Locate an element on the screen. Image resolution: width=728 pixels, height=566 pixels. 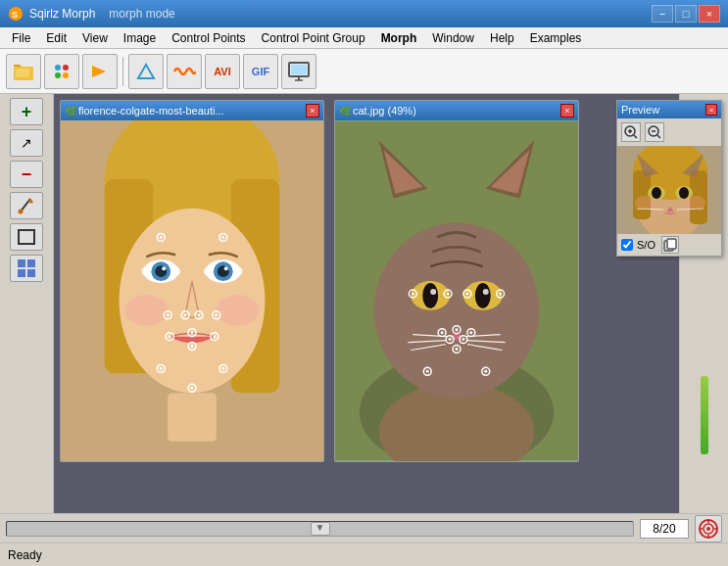
monitor-button is located at coordinates (299, 71).